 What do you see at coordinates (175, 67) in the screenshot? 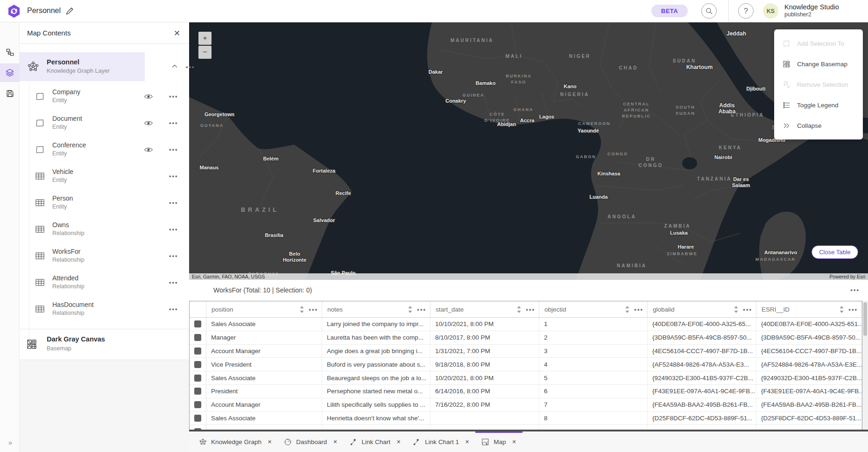
I see `chevron-up-icon` at bounding box center [175, 67].